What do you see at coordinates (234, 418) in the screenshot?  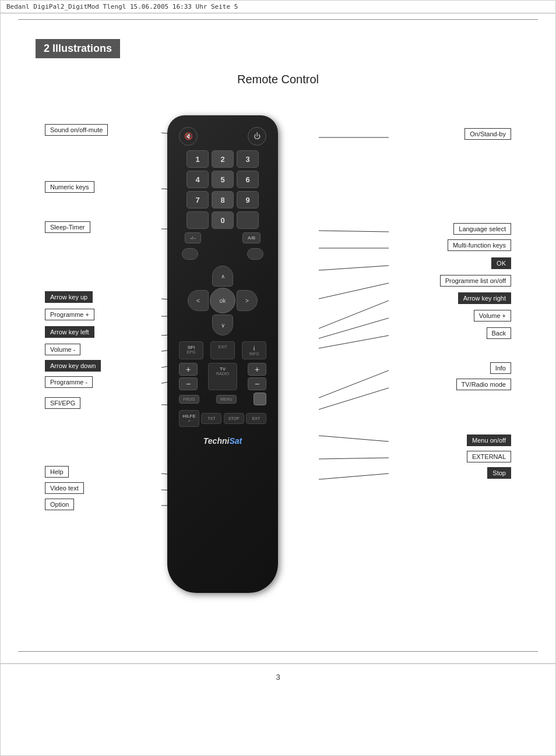 I see `stop-button: STOP` at bounding box center [234, 418].